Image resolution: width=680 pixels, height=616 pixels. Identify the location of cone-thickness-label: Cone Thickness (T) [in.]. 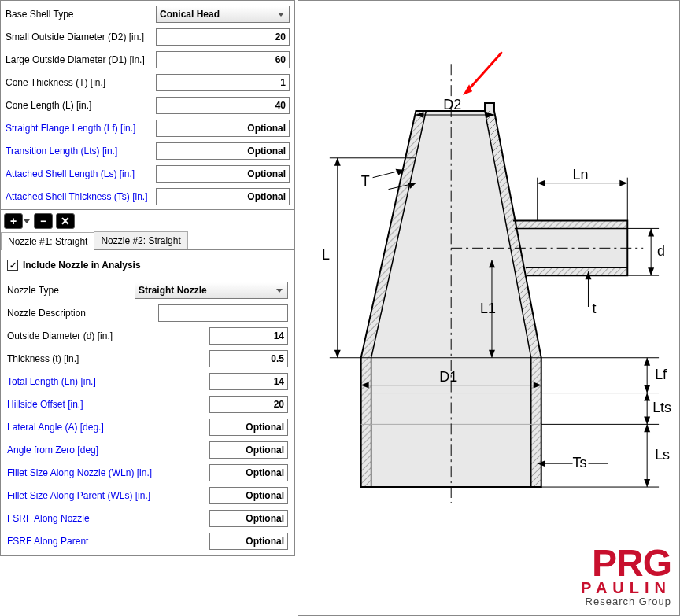
(80, 83).